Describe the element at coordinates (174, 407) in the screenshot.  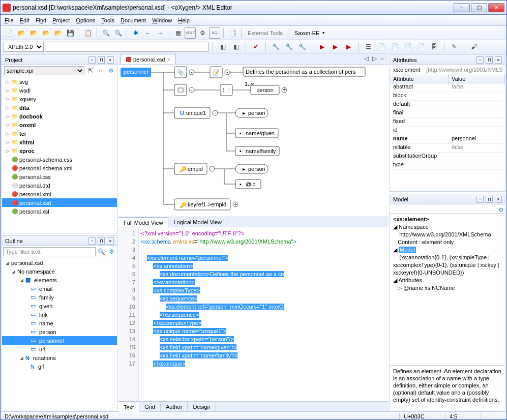
I see `tab-author: Author` at that location.